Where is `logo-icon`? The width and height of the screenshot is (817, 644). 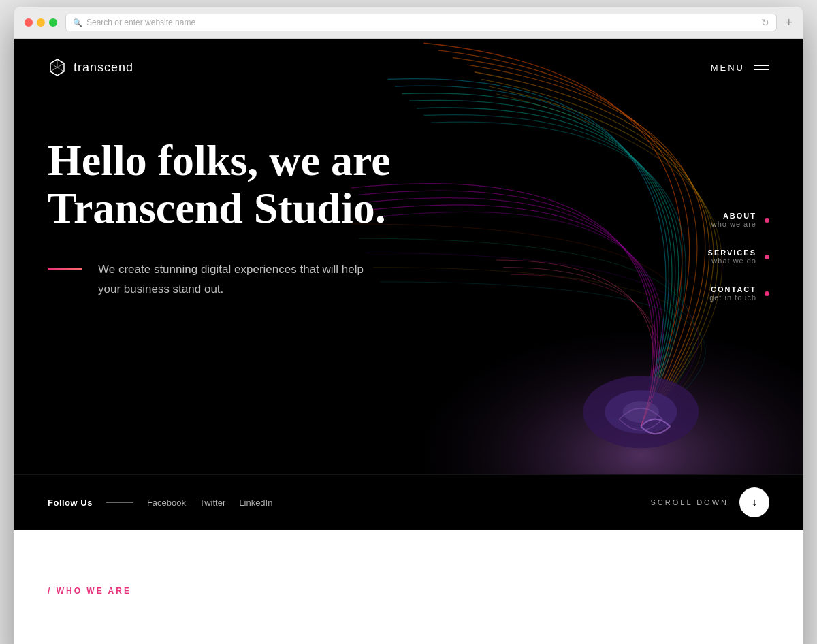
logo-icon is located at coordinates (57, 67).